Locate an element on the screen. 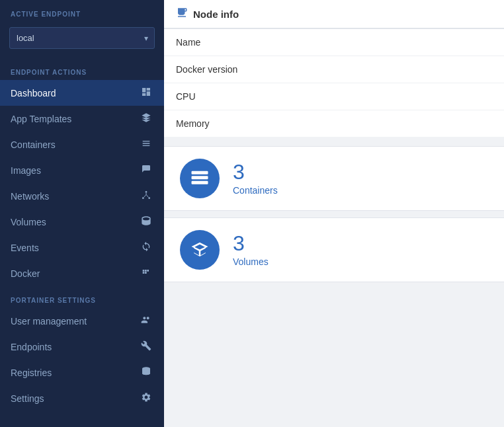 The image size is (504, 427). sidebar-item-endpoints: Endpoints is located at coordinates (82, 346).